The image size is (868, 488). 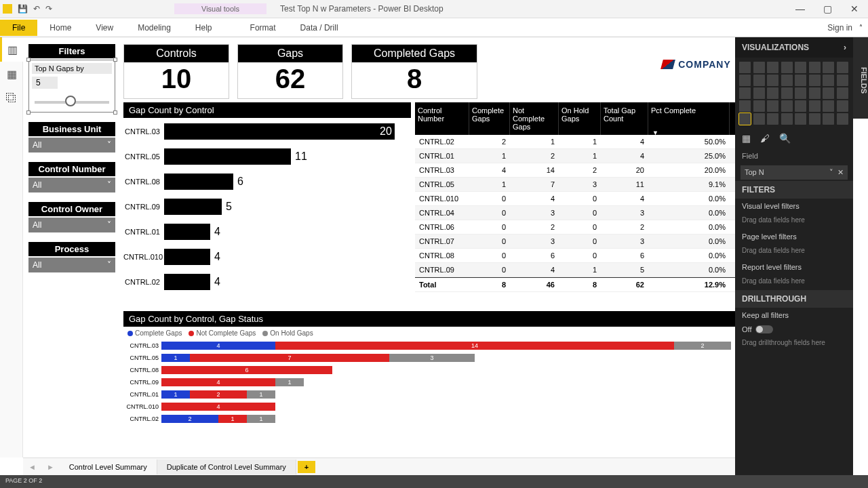 What do you see at coordinates (50, 467) in the screenshot?
I see `next-page-icon: ►` at bounding box center [50, 467].